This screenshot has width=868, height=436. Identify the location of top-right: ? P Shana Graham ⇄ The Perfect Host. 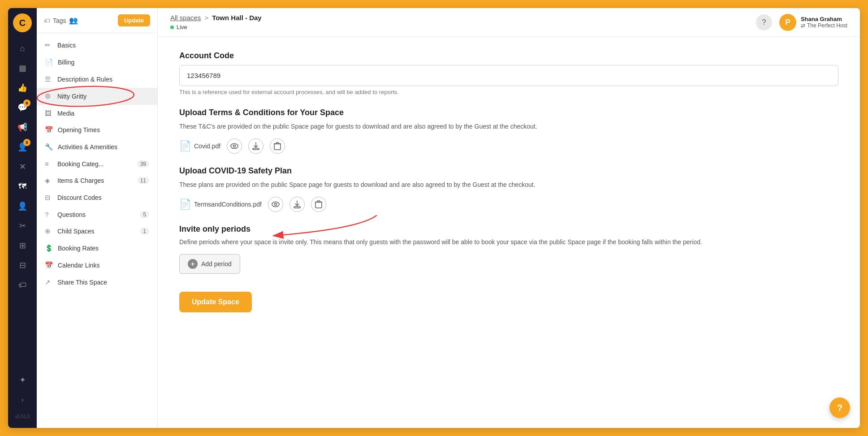
(802, 22).